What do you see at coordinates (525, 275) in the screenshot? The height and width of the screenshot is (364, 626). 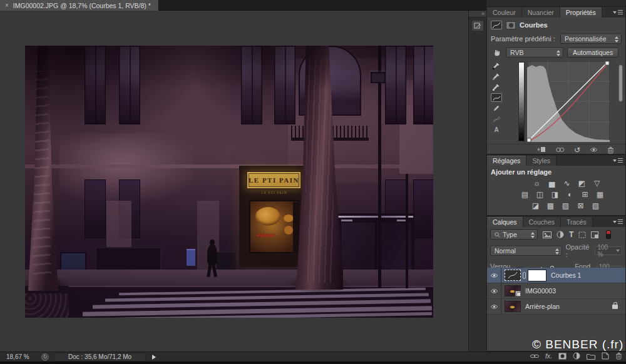 I see `mask-link-icon` at bounding box center [525, 275].